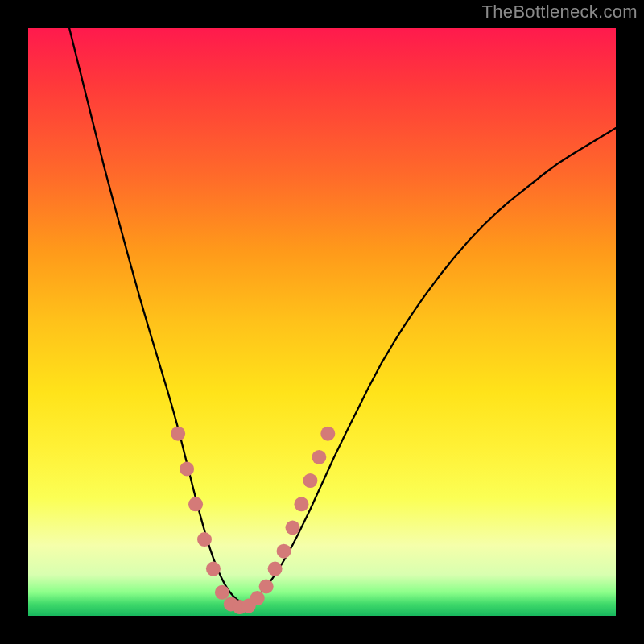 This screenshot has width=644, height=644. What do you see at coordinates (560, 12) in the screenshot?
I see `watermark: TheBottleneck.com` at bounding box center [560, 12].